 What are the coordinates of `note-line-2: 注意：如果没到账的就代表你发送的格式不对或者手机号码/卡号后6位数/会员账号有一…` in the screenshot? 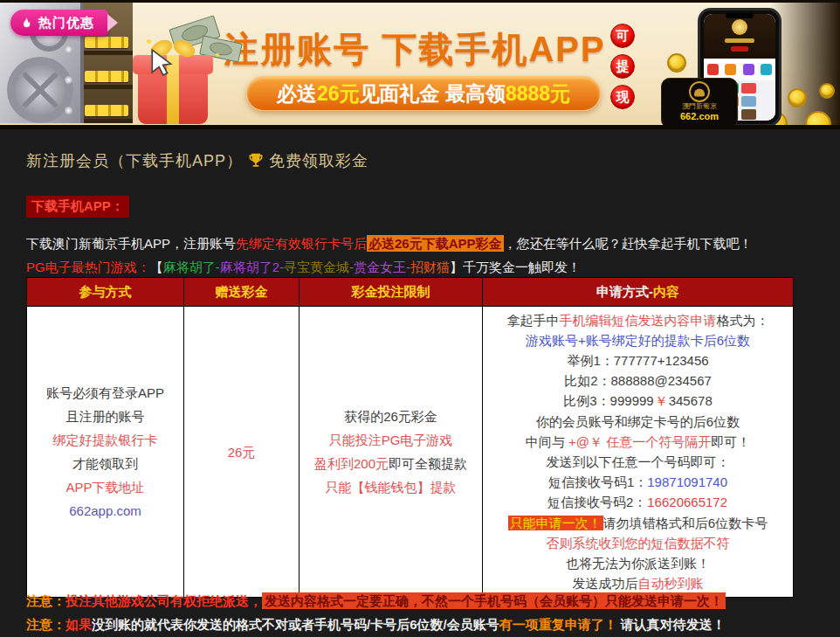 It's located at (375, 626).